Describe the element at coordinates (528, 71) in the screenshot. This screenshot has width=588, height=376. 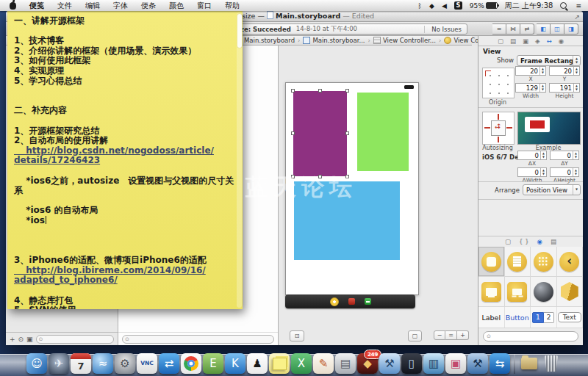
I see `field-value: 20` at that location.